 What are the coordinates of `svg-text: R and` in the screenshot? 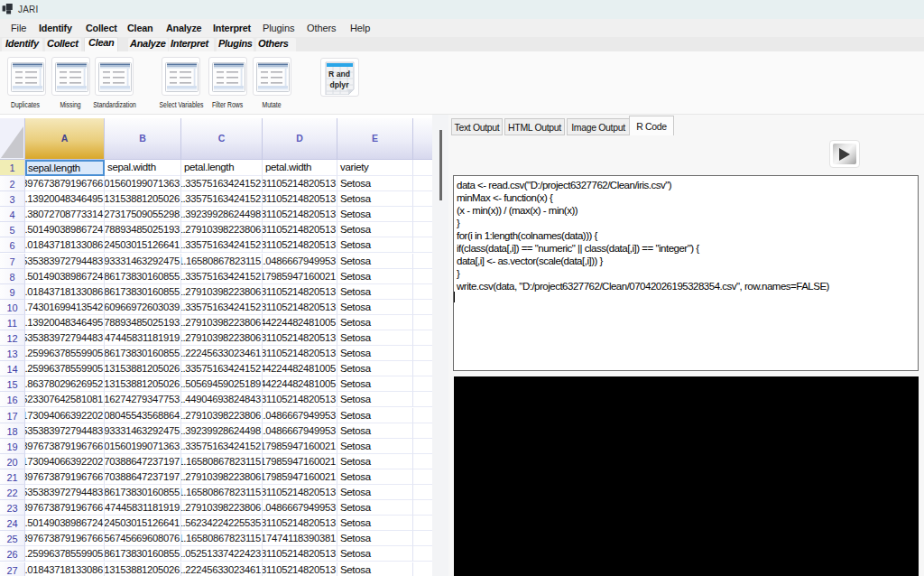 It's located at (339, 74).